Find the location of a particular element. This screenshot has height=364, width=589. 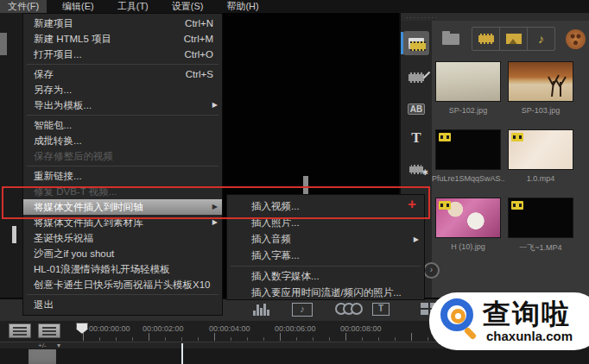

score-icon: ♪ is located at coordinates (302, 310).